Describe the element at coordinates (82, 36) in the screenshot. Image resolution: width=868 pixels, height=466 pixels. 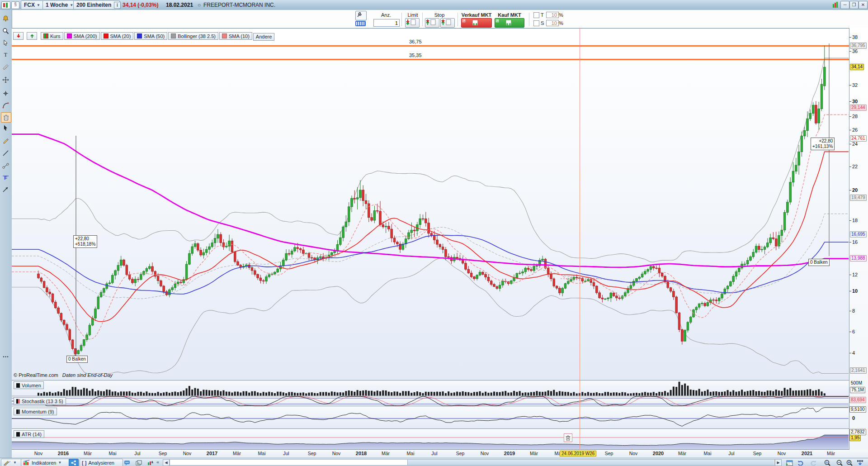
I see `legend-item-1: SMA (200)` at that location.